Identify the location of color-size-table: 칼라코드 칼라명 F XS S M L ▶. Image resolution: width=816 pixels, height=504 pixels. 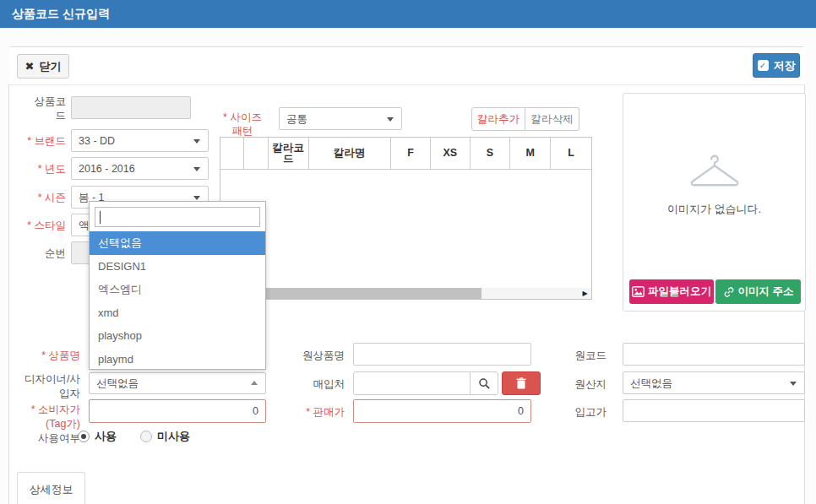
(405, 218).